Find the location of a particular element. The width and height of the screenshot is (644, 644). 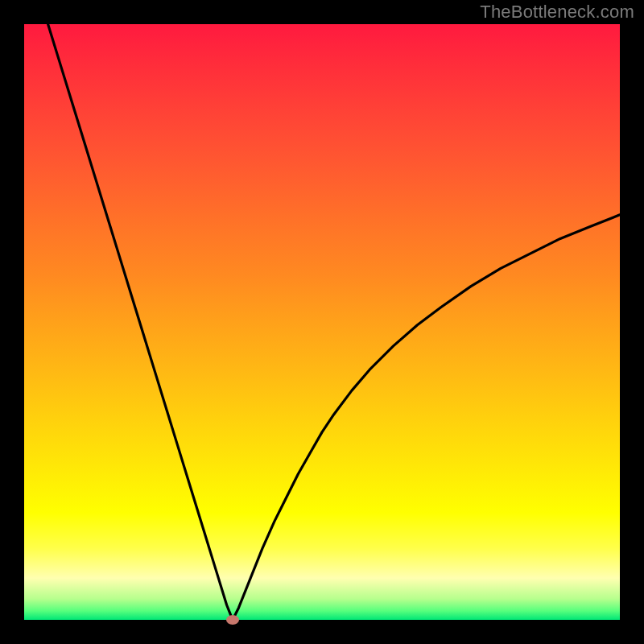

optimum-marker is located at coordinates (233, 620).